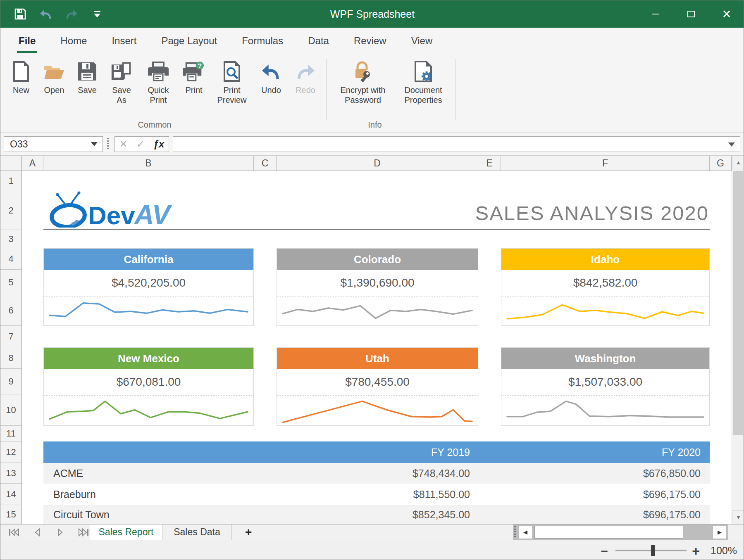  What do you see at coordinates (441, 494) in the screenshot?
I see `fy2019-value: $811,550.00` at bounding box center [441, 494].